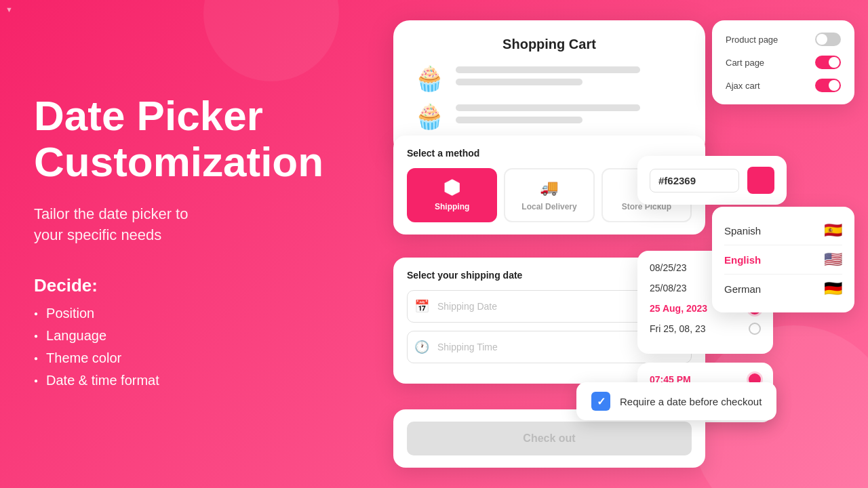  What do you see at coordinates (176, 139) in the screenshot?
I see `main-title: Date Picker Customization` at bounding box center [176, 139].